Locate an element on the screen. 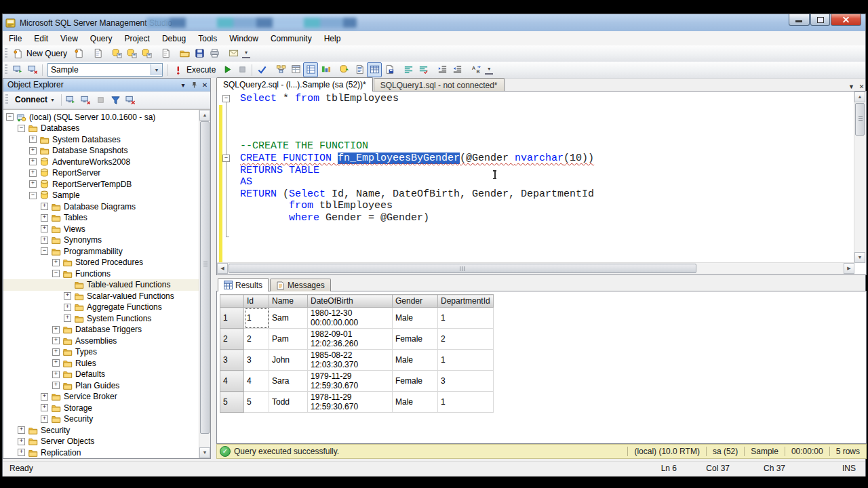 The image size is (868, 488). scroll-down-icon: ▼ is located at coordinates (205, 453).